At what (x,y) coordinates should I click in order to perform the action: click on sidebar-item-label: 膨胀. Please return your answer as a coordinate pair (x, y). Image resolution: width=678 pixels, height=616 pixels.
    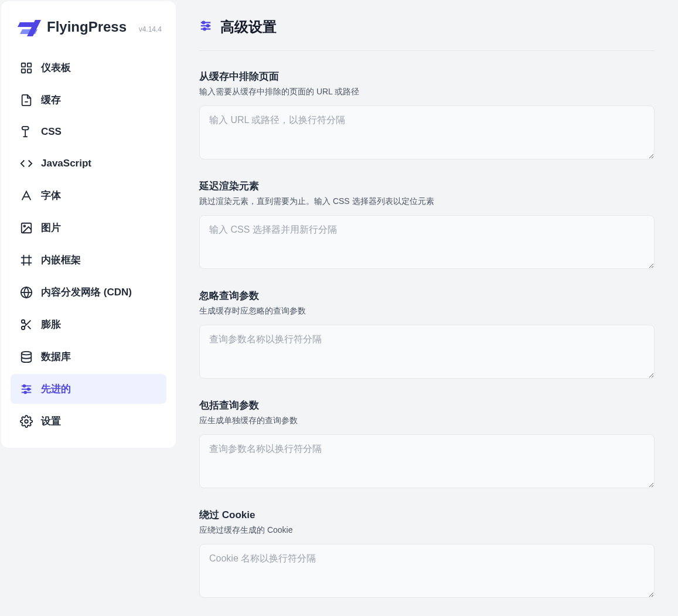
    Looking at the image, I should click on (51, 325).